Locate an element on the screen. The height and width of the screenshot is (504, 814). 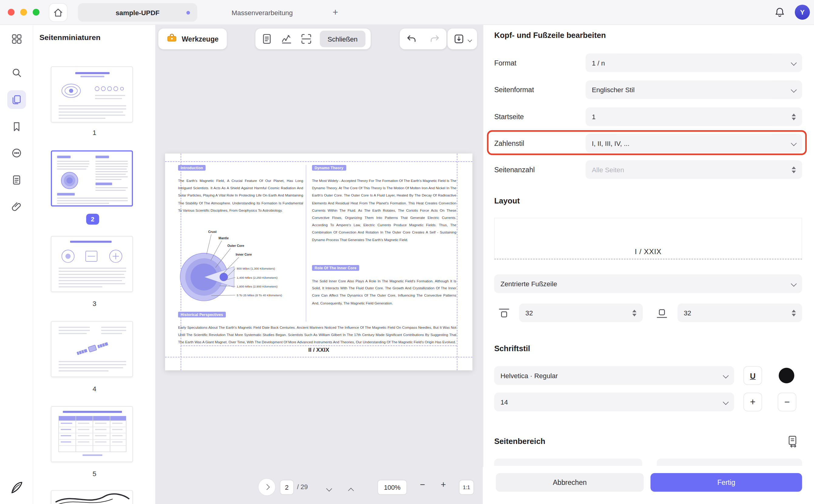
startseite-label: Startseite is located at coordinates (509, 117).